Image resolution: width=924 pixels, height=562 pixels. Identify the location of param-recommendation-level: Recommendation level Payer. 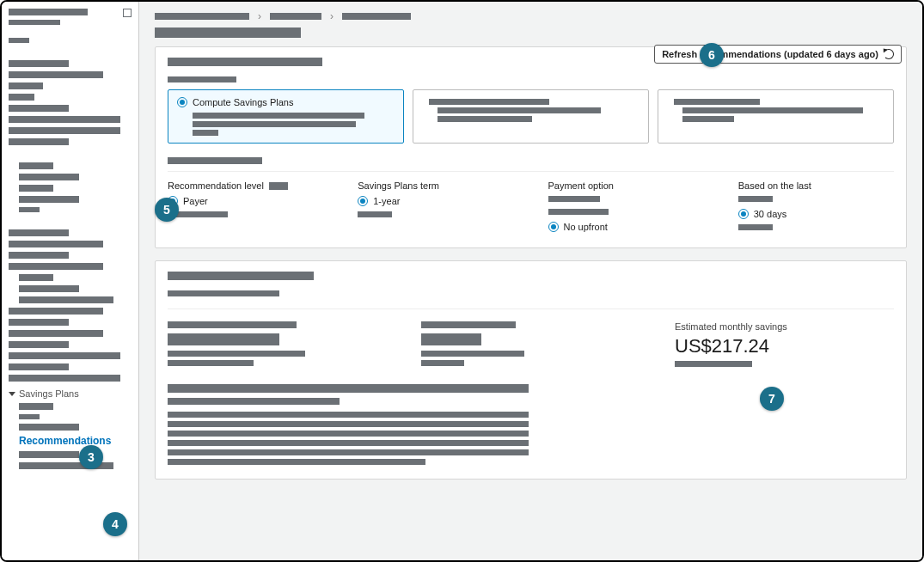
(246, 209).